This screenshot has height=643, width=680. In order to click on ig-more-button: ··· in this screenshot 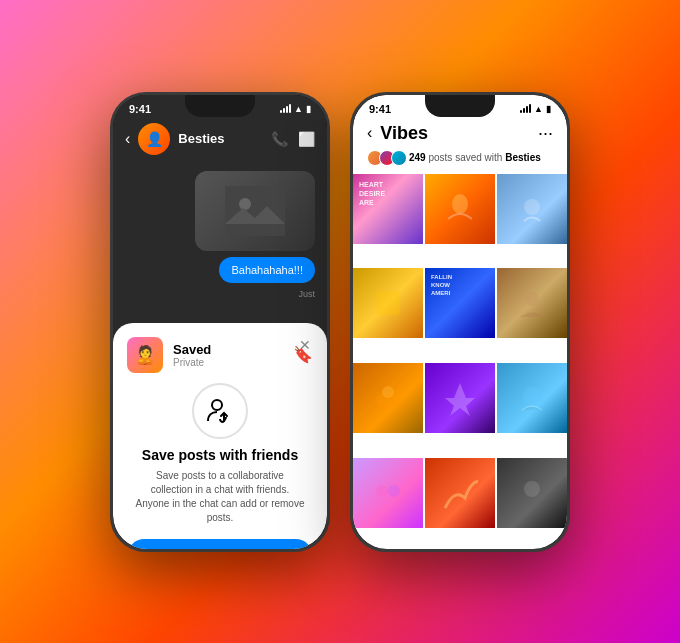, I will do `click(546, 134)`.